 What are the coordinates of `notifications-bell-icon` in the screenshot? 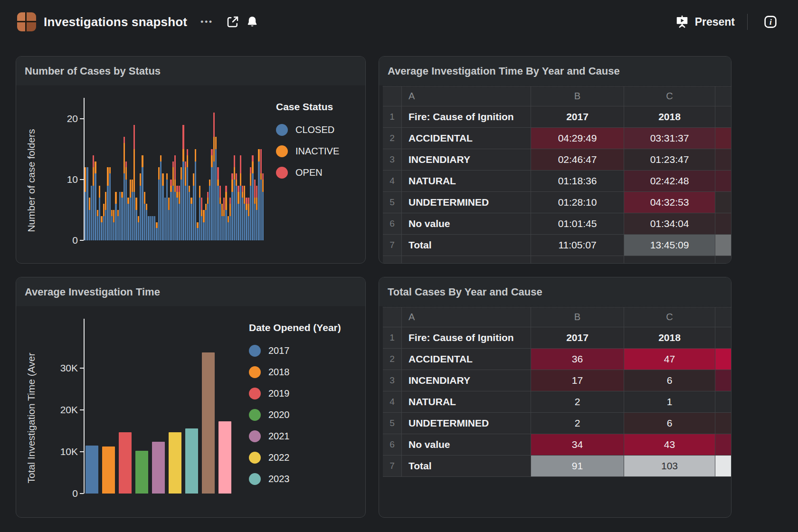 It's located at (252, 22).